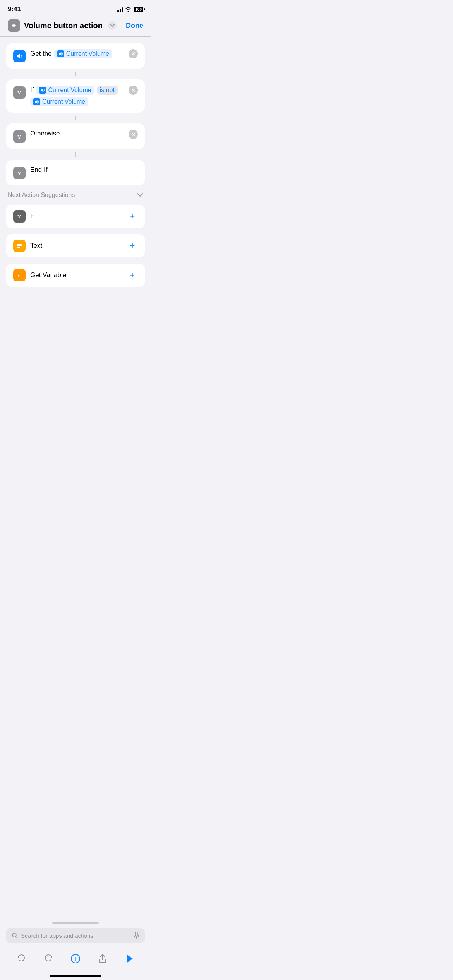 The height and width of the screenshot is (980, 453). What do you see at coordinates (83, 54) in the screenshot?
I see `current-volume-token: Current Volume` at bounding box center [83, 54].